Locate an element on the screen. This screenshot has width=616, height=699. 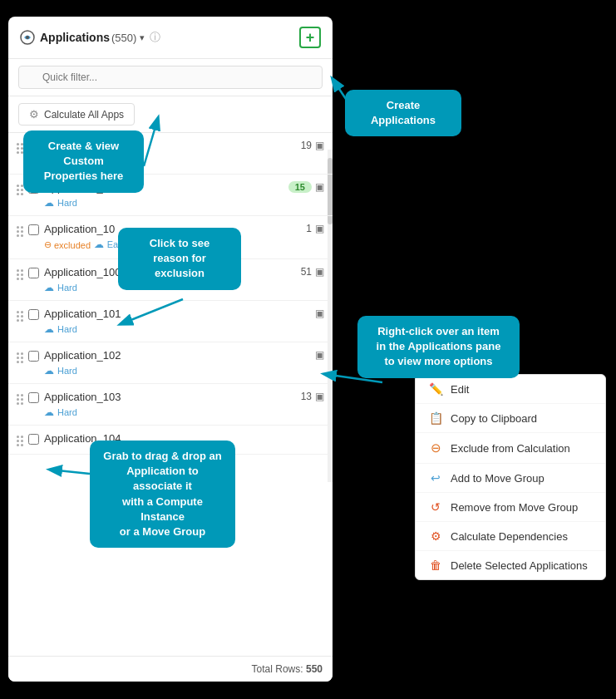
menu-item-calc-deps: ⚙ Calculate Dependencies is located at coordinates (510, 537).